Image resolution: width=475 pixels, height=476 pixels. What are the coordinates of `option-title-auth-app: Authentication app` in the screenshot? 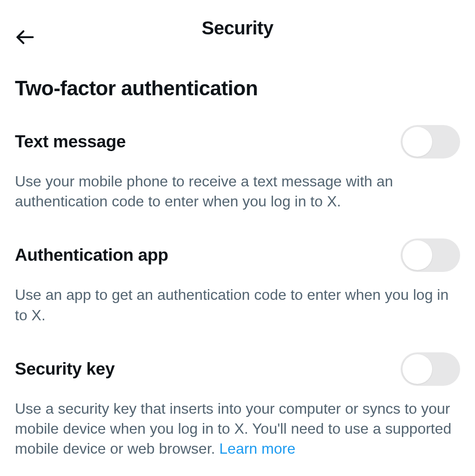 It's located at (92, 255).